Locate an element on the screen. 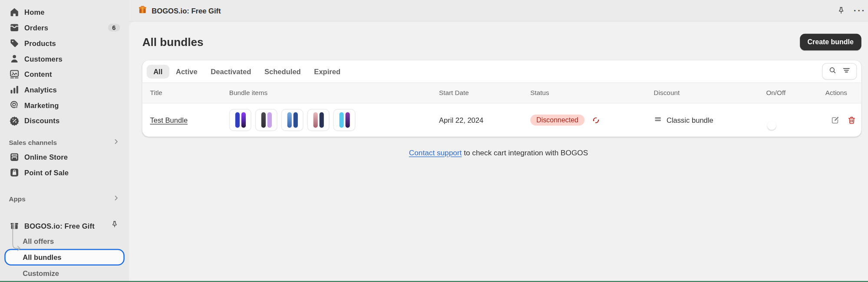 The image size is (868, 282). search-icon is located at coordinates (832, 71).